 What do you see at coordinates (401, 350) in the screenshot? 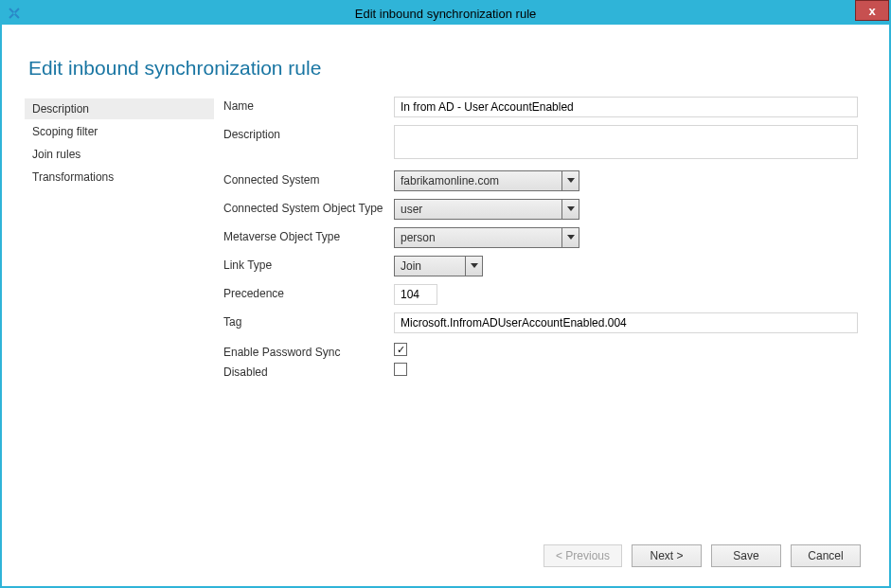
I see `check-icon: ✓` at bounding box center [401, 350].